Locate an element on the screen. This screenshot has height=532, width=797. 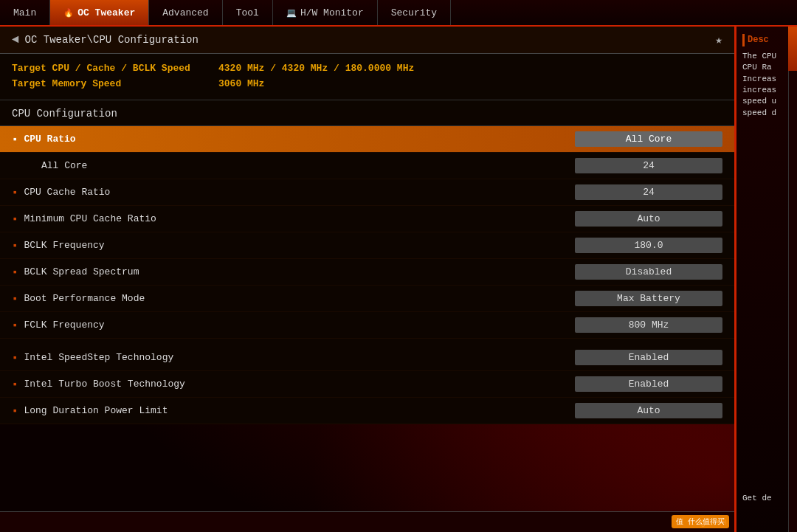
config-label-4: BCLK Frequency is located at coordinates (300, 245).